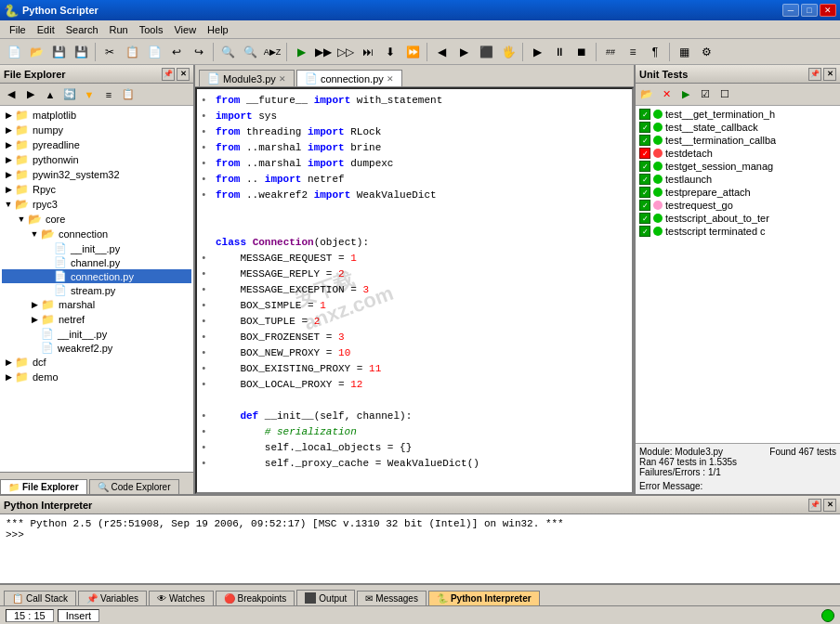 This screenshot has height=624, width=840. What do you see at coordinates (97, 175) in the screenshot?
I see `tree-item-pywin32_system32: ▶📁pywin32_system32` at bounding box center [97, 175].